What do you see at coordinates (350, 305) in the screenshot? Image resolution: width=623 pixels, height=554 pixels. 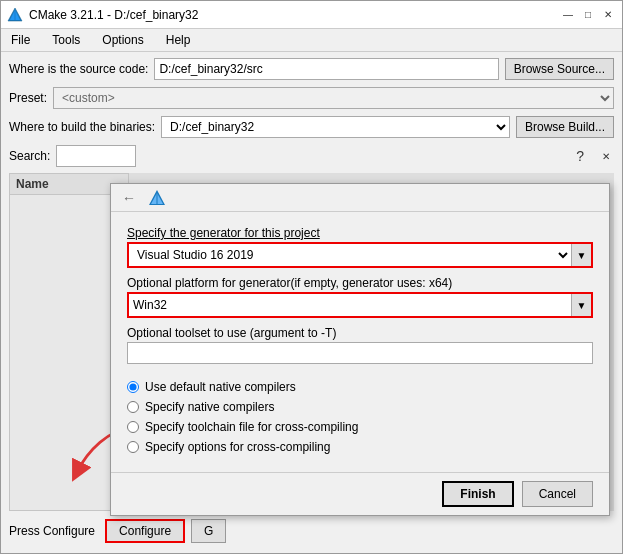 I see `platform-input` at bounding box center [350, 305].